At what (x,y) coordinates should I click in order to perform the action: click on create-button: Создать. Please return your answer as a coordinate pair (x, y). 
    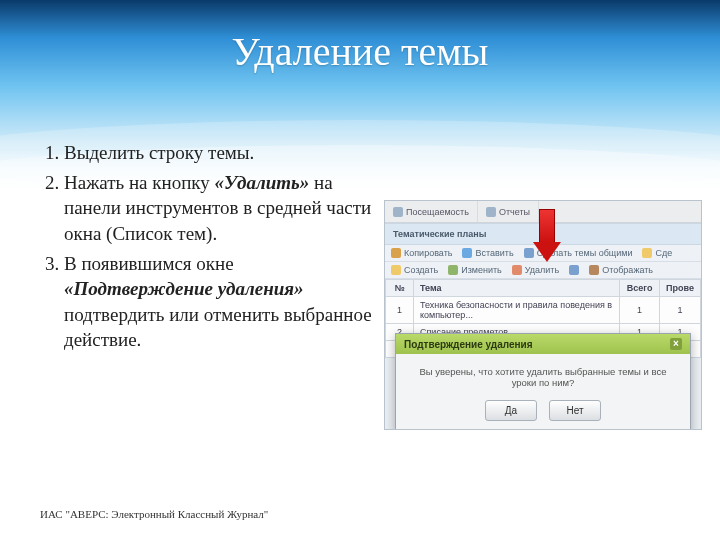
    Looking at the image, I should click on (414, 270).